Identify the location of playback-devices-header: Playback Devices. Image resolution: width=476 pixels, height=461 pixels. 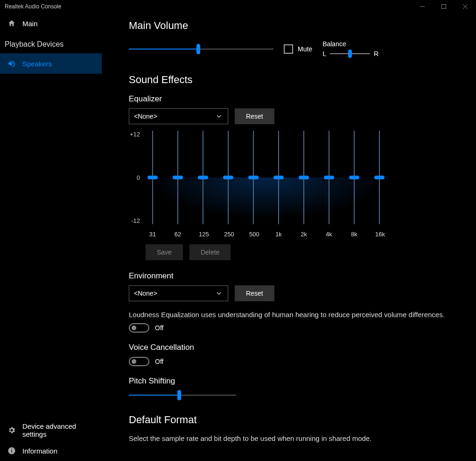
(51, 43).